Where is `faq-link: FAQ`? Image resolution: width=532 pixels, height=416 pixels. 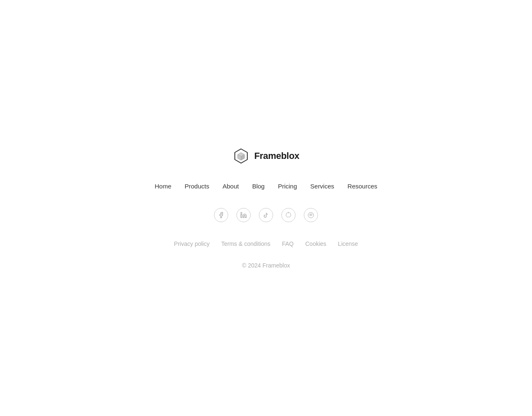
faq-link: FAQ is located at coordinates (288, 244).